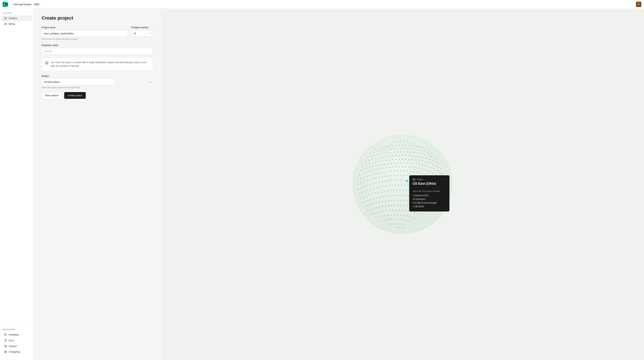 This screenshot has height=360, width=644. Describe the element at coordinates (12, 341) in the screenshot. I see `sidebar-docs-label: Docs` at that location.